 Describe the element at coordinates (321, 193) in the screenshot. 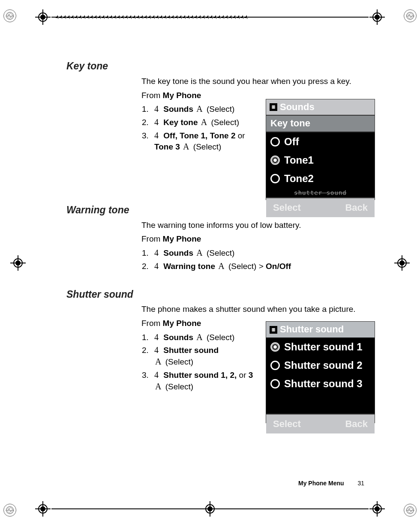

I see `phone-overflow-item: shutter sound` at that location.